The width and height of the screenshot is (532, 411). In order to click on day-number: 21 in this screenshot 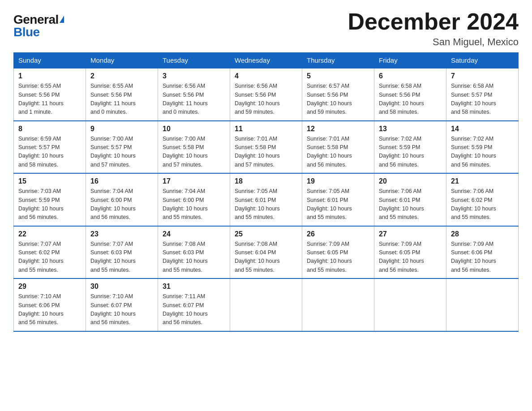, I will do `click(482, 181)`.